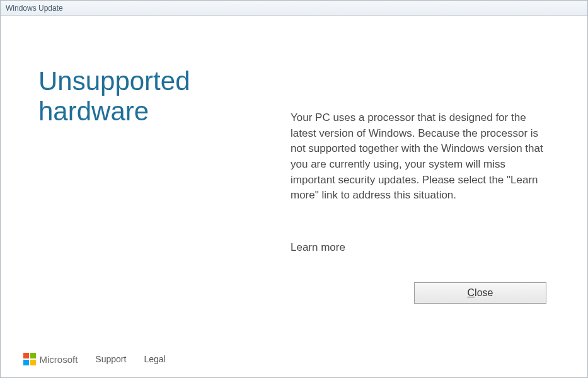 This screenshot has width=588, height=378. What do you see at coordinates (318, 248) in the screenshot?
I see `learn-more-link: Learn more` at bounding box center [318, 248].